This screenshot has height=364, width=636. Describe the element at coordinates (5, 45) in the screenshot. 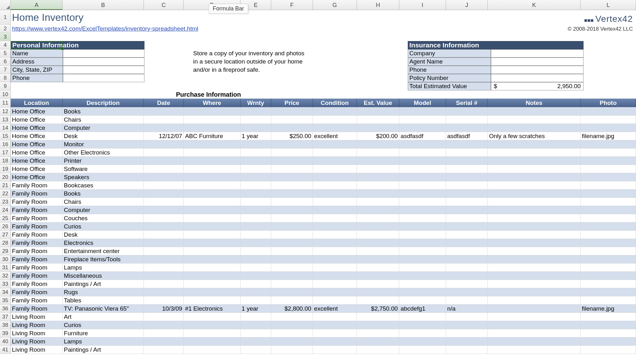

I see `row-header-4: 4` at that location.